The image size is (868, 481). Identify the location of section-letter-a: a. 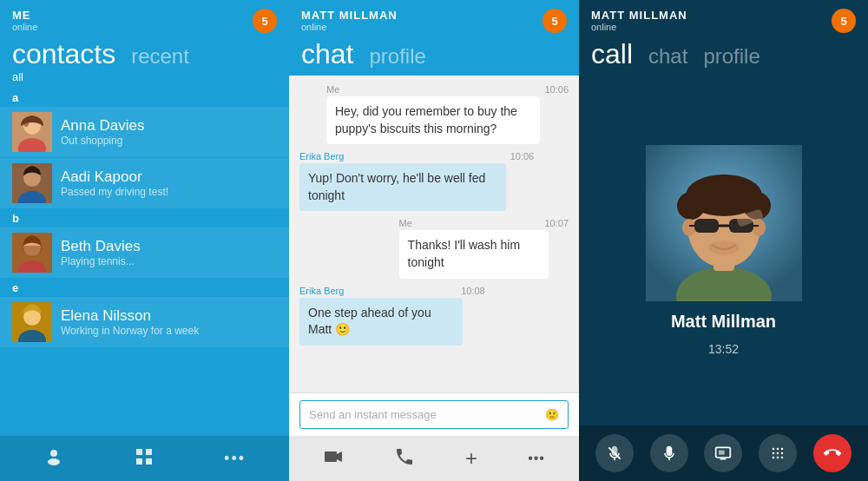
(144, 97).